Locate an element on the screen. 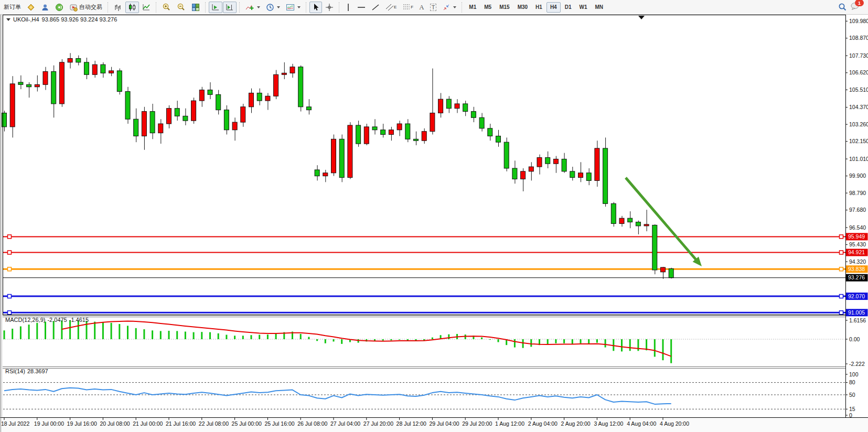 This screenshot has width=868, height=432. zoom-out-icon is located at coordinates (181, 7).